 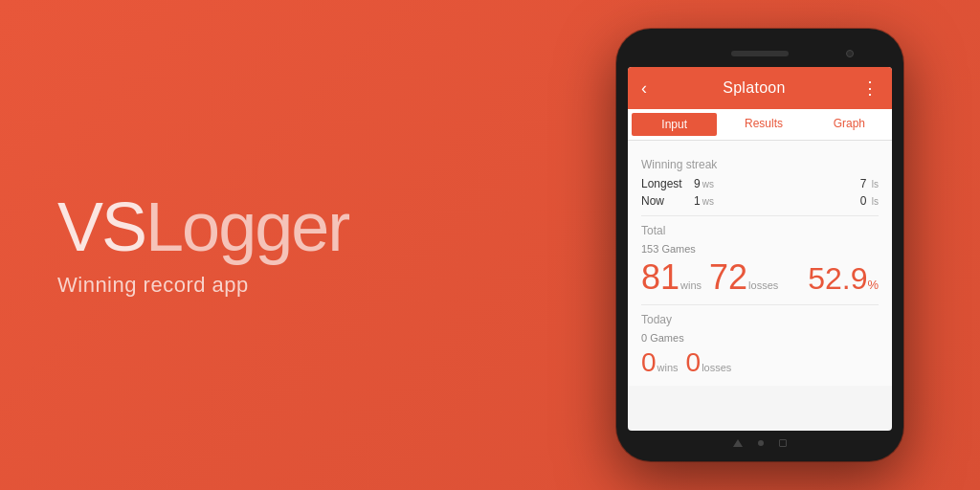 What do you see at coordinates (760, 320) in the screenshot?
I see `today-title: Today` at bounding box center [760, 320].